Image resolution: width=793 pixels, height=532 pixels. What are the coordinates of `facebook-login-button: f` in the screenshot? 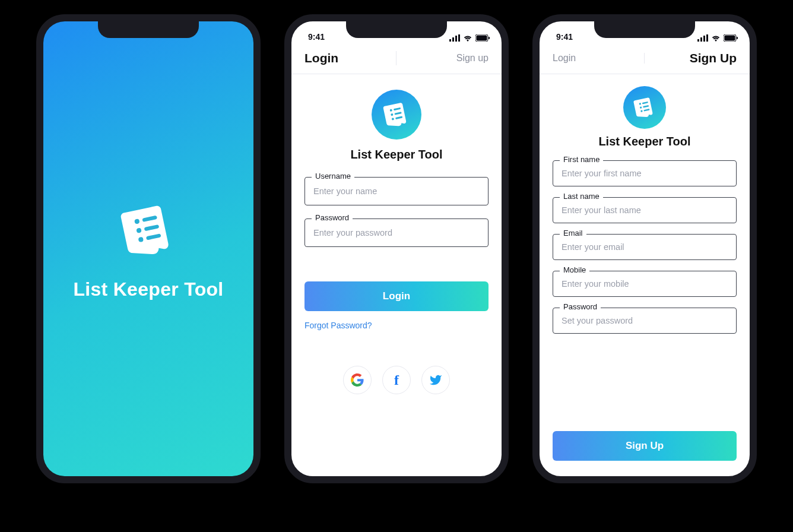 It's located at (396, 380).